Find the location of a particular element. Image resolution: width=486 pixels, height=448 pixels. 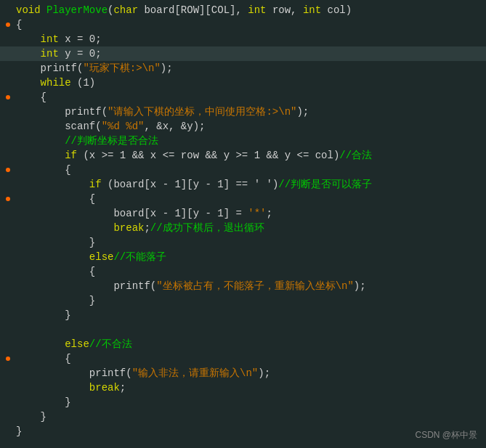

code-segment: board[ROW][COL], is located at coordinates (196, 10).